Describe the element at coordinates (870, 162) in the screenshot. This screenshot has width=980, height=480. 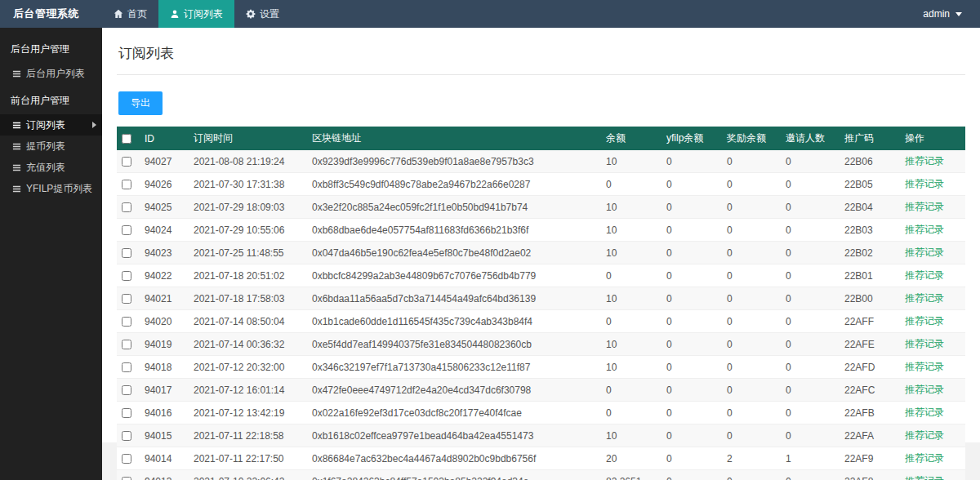
I see `cell-promo-code: 22B06` at that location.